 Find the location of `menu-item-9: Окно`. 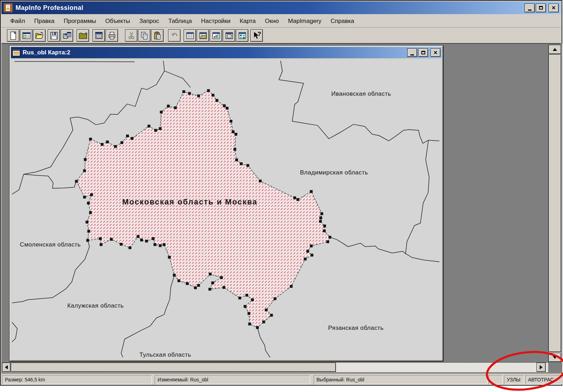

menu-item-9: Окно is located at coordinates (272, 21).